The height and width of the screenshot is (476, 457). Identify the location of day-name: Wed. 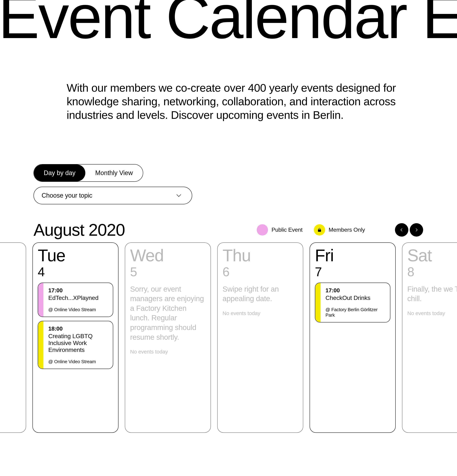
(168, 255).